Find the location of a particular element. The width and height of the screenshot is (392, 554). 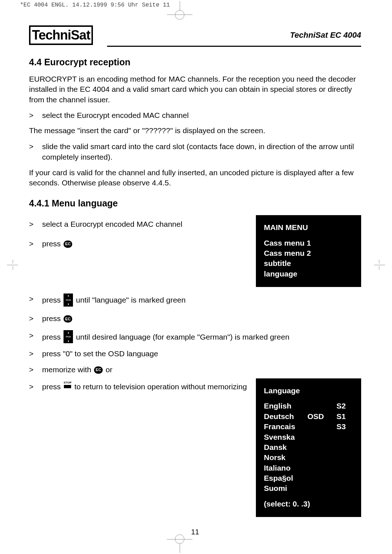

closing-paragraph: If your card is valid for the channel an… is located at coordinates (195, 178).